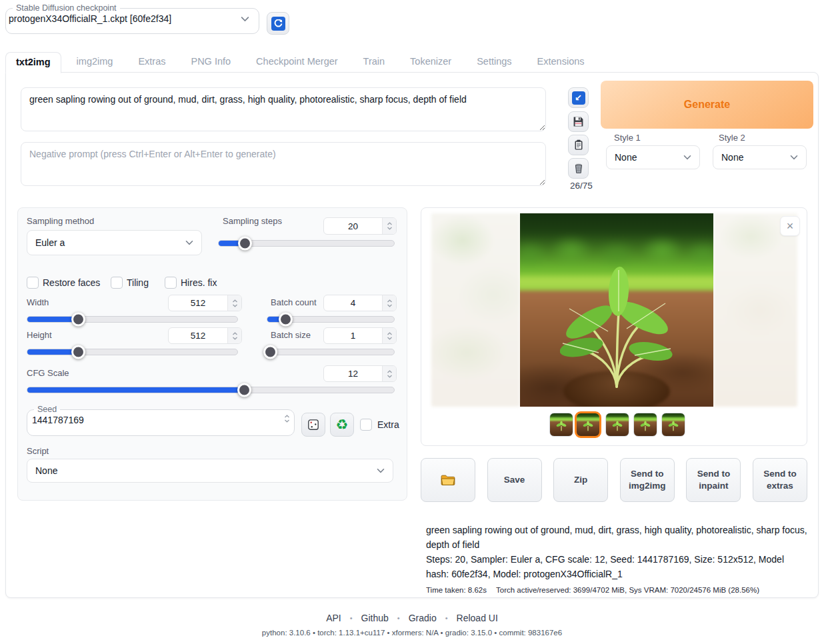  What do you see at coordinates (360, 373) in the screenshot?
I see `cfg-scale-input: 12` at bounding box center [360, 373].